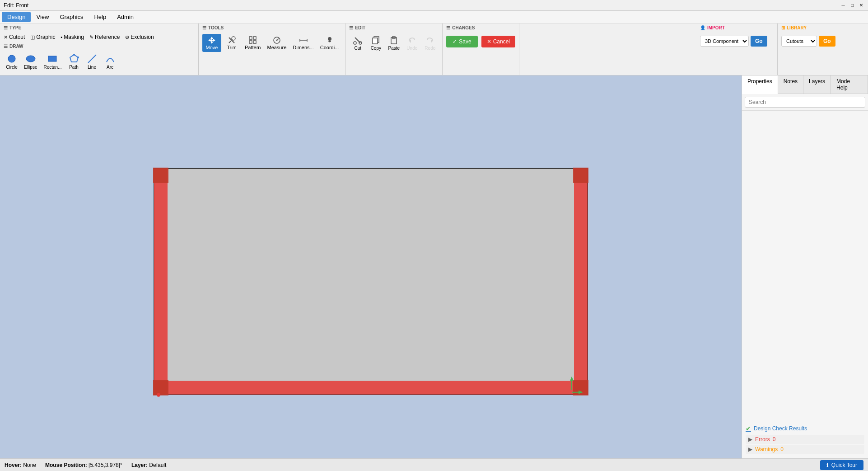 The height and width of the screenshot is (471, 868). I want to click on design-check-header: ✔ Design Check Results, so click(805, 429).